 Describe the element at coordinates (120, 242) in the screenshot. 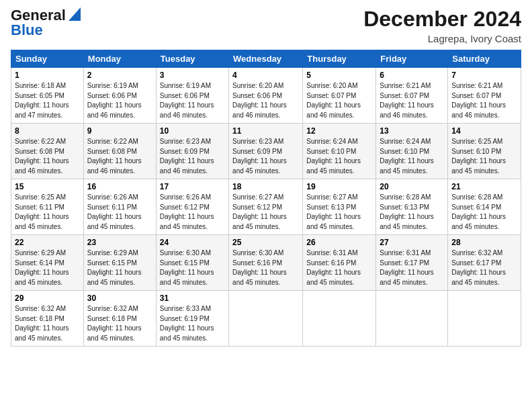

I see `day-number: 23` at that location.